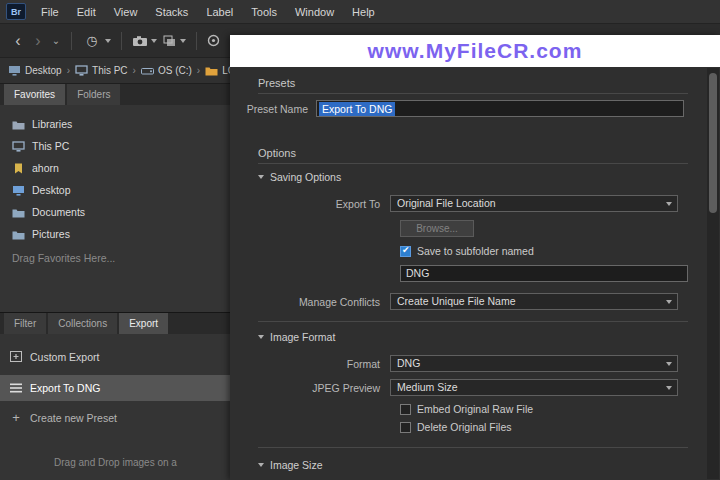  What do you see at coordinates (437, 228) in the screenshot?
I see `browse-button: Browse...` at bounding box center [437, 228].